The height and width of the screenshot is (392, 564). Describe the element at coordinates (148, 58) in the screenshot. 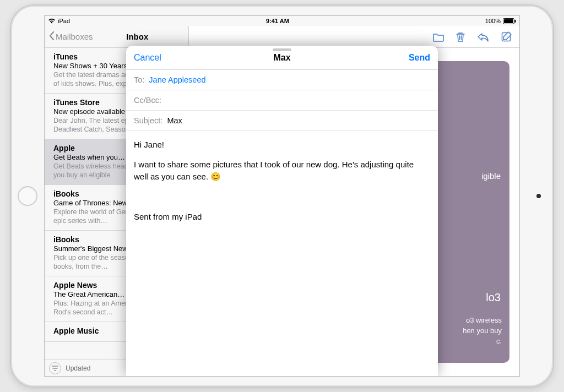

I see `cancel-button: Cancel` at that location.